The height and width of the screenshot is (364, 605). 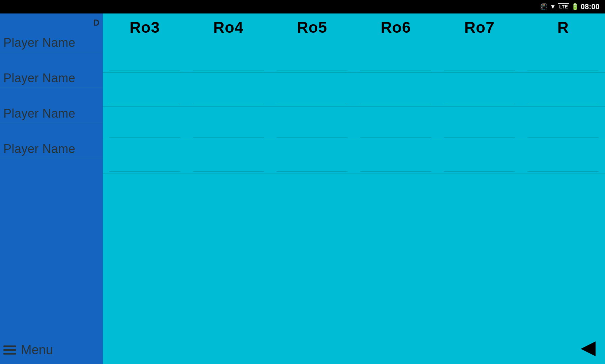 I want to click on menu-button: Menu, so click(x=51, y=350).